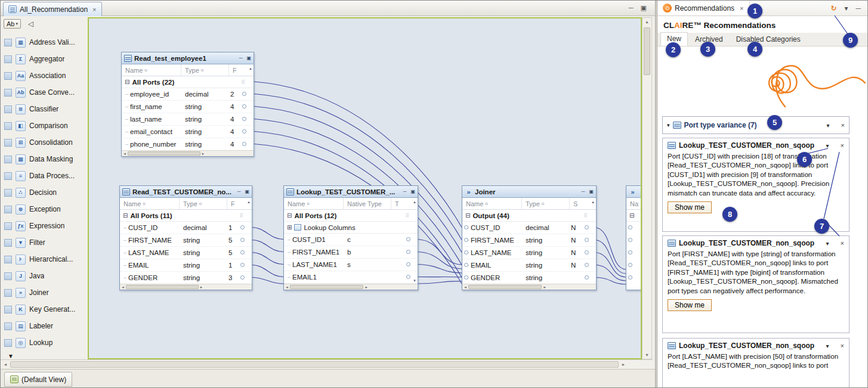  I want to click on view-menu-icon: ▾, so click(846, 8).